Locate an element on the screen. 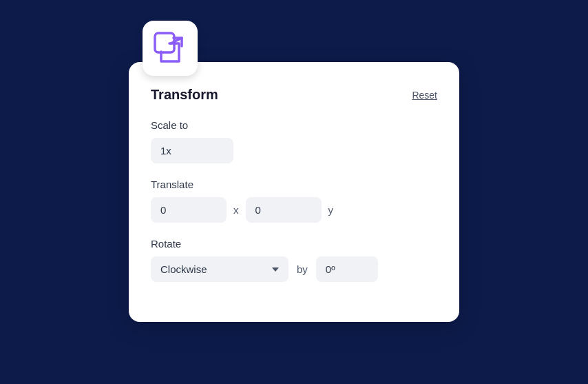  rotate-direction-wrapper: Clockwise Counter-clockwise is located at coordinates (220, 269).